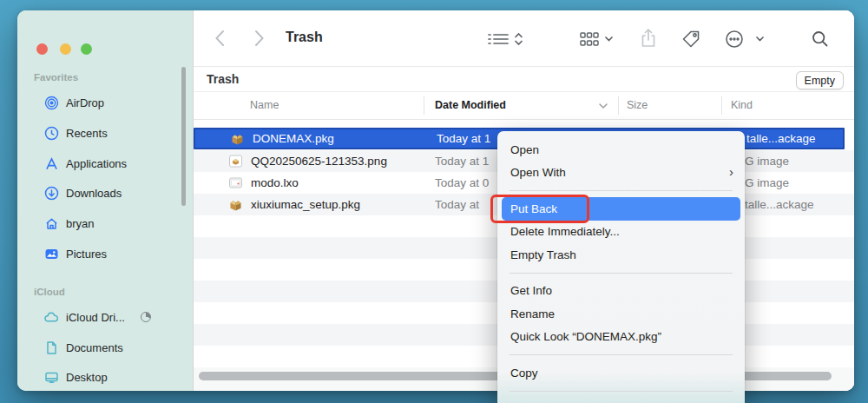 The image size is (868, 403). What do you see at coordinates (94, 193) in the screenshot?
I see `sidebar-item-label: Downloads` at bounding box center [94, 193].